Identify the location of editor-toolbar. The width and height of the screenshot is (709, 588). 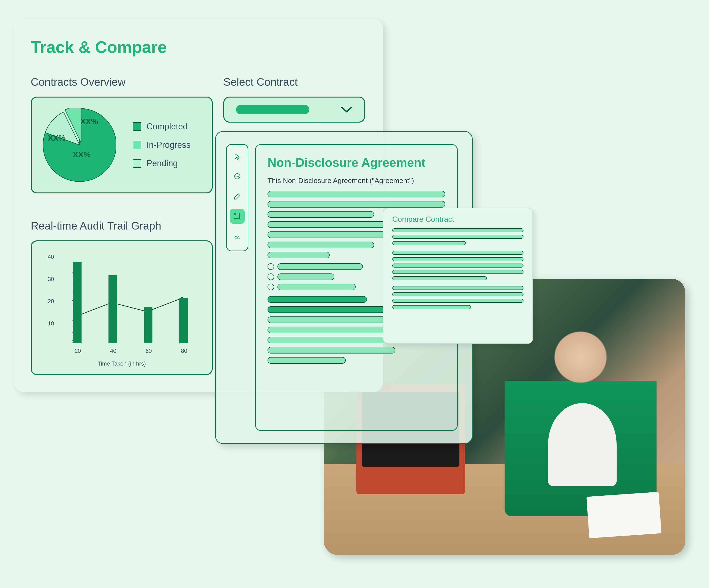
(237, 198).